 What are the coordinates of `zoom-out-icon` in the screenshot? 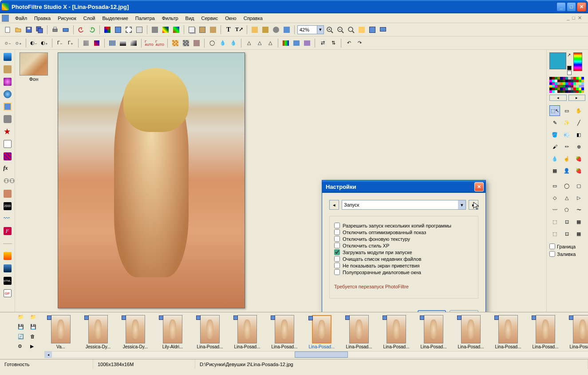 It's located at (340, 30).